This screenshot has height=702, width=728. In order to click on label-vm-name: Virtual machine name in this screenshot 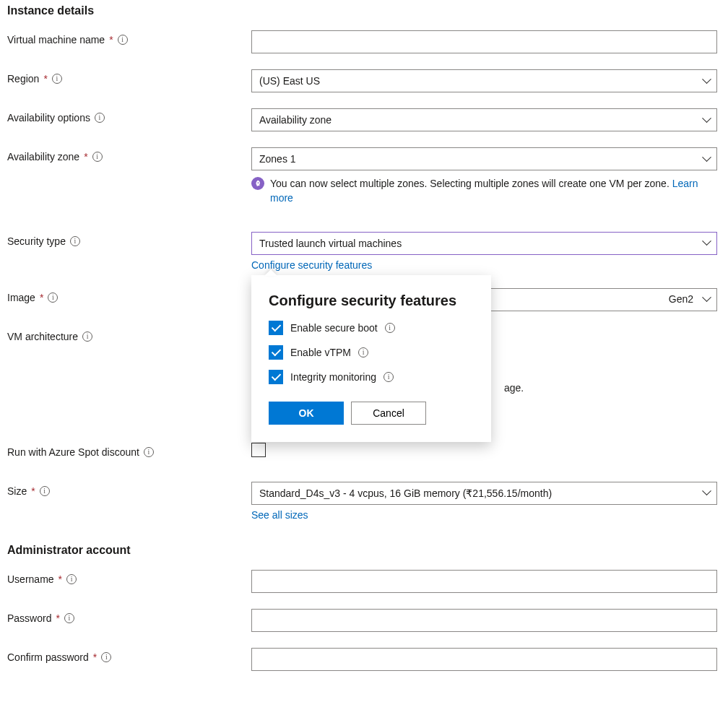, I will do `click(56, 40)`.